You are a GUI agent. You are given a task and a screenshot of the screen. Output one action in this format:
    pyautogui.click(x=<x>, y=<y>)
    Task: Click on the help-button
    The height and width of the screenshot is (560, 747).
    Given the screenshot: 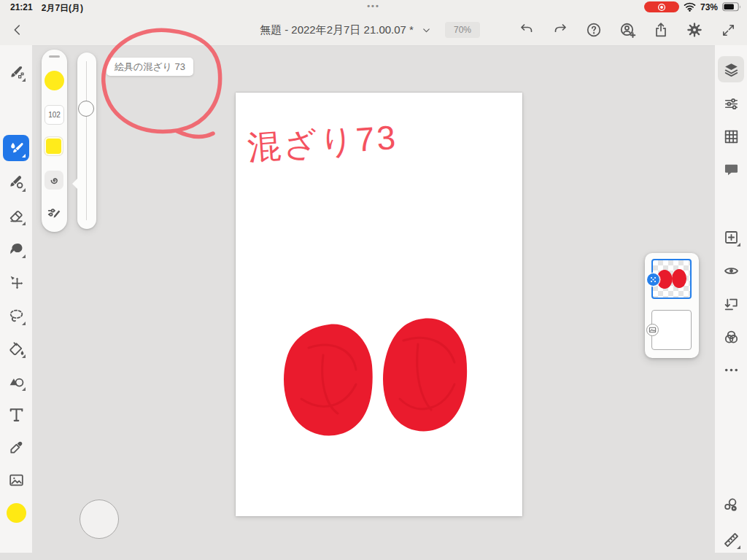 What is the action you would take?
    pyautogui.click(x=594, y=30)
    